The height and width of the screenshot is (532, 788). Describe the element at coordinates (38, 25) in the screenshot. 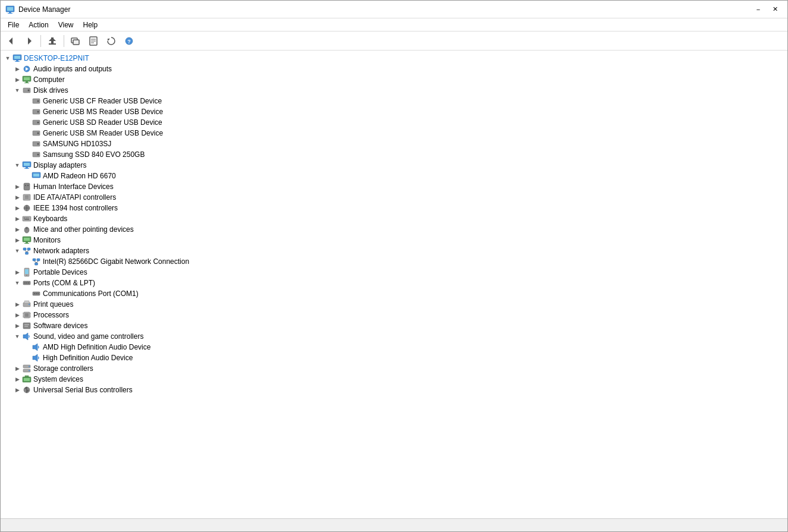

I see `menu-action: Action` at that location.